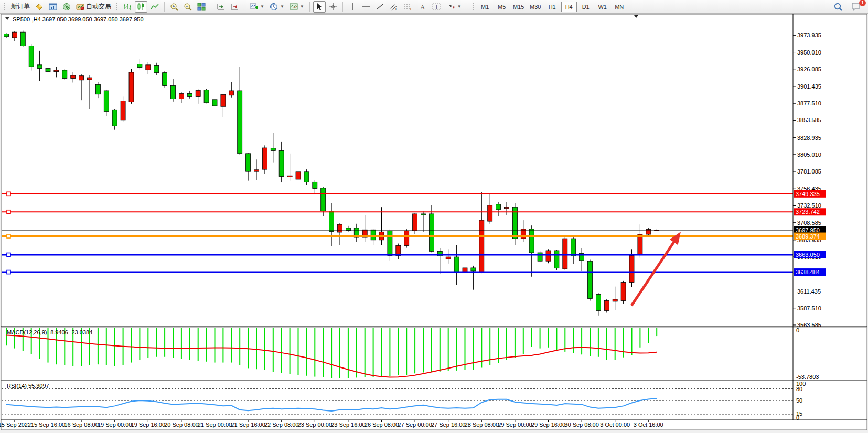 Image resolution: width=868 pixels, height=433 pixels. Describe the element at coordinates (615, 425) in the screenshot. I see `time-tick-label: 3 Oct 00:00` at that location.